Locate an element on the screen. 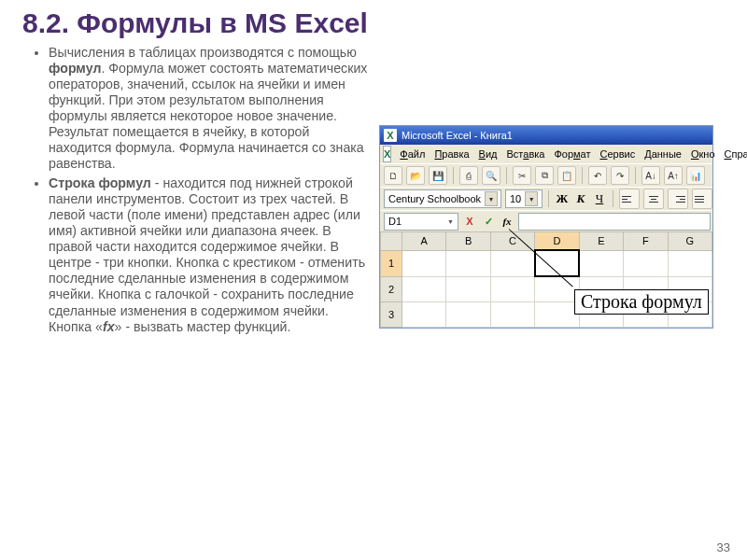  save-icon: 💾 is located at coordinates (438, 175).